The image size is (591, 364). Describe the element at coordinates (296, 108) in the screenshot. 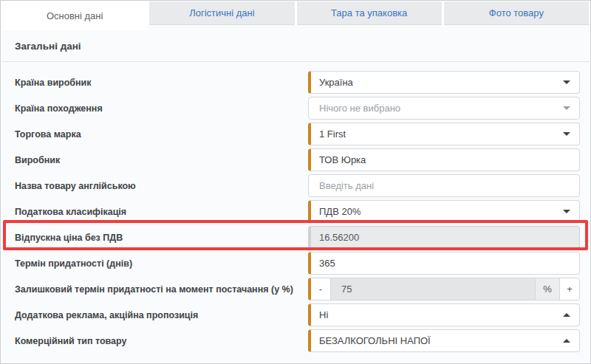

I see `row-country-origin: Країна походження Нічого не вибрано` at that location.